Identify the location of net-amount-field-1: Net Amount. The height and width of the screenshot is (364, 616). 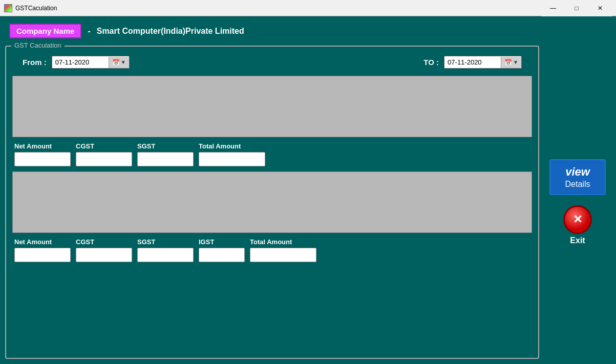
(43, 155).